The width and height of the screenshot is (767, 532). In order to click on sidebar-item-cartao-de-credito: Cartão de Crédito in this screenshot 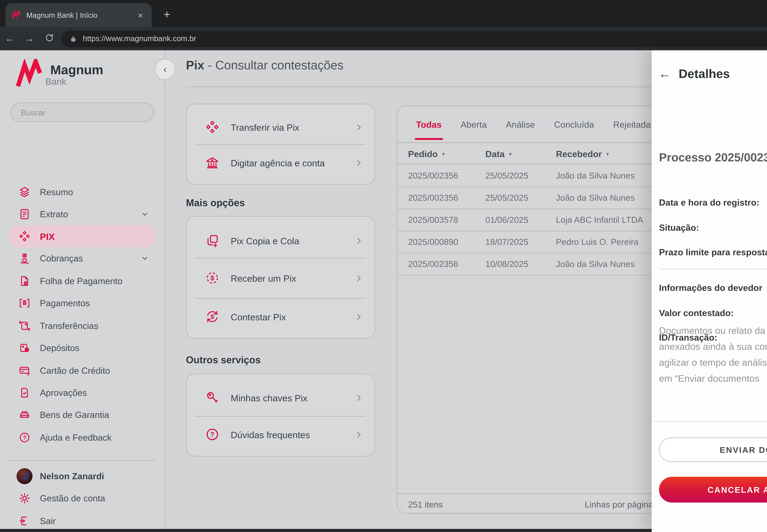, I will do `click(83, 371)`.